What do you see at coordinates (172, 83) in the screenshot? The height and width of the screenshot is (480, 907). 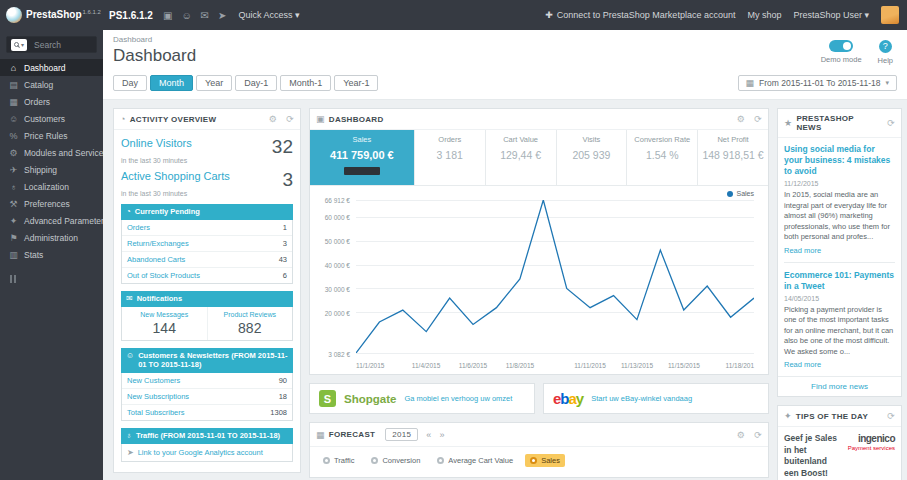 I see `range-button-month: Month` at bounding box center [172, 83].